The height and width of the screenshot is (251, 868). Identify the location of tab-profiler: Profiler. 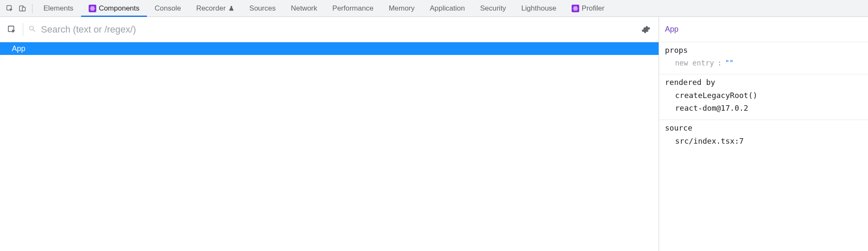
(588, 8).